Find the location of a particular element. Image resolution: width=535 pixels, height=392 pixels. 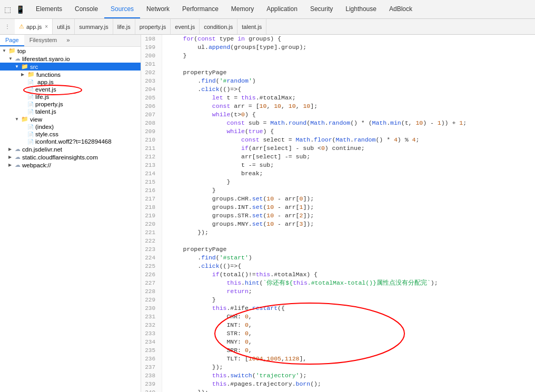

code-line: 229 } is located at coordinates (338, 300).